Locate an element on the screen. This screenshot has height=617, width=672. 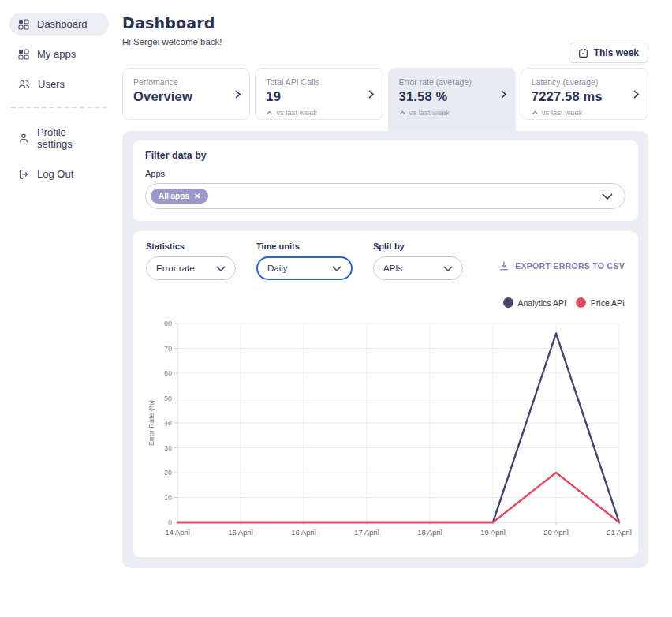
svg-text: 20 April is located at coordinates (556, 532).